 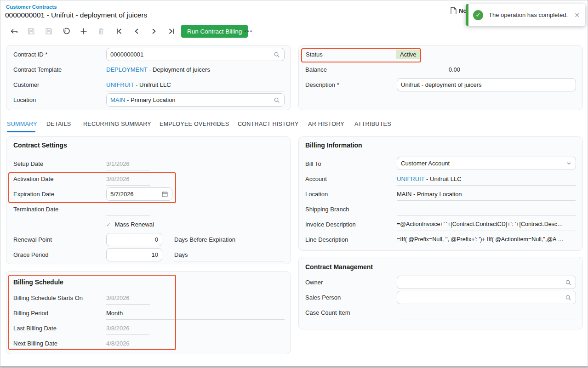 What do you see at coordinates (483, 282) in the screenshot?
I see `owner-input` at bounding box center [483, 282].